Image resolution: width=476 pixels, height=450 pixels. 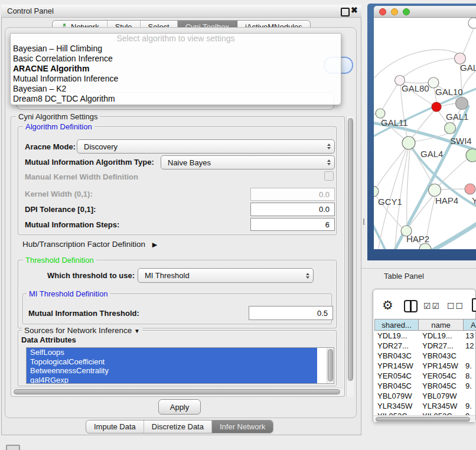 I want to click on node-label: GAL10, so click(x=449, y=92).